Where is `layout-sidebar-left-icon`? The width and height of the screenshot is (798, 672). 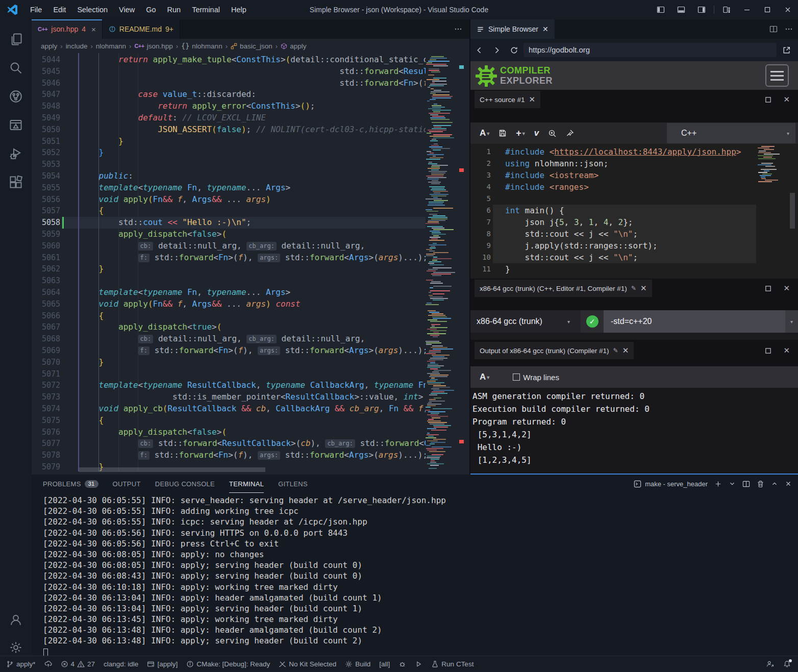
layout-sidebar-left-icon is located at coordinates (661, 10).